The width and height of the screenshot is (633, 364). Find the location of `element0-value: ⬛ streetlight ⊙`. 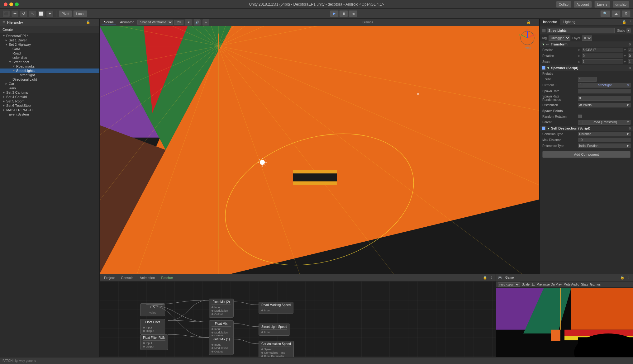

element0-value: ⬛ streetlight ⊙ is located at coordinates (604, 85).